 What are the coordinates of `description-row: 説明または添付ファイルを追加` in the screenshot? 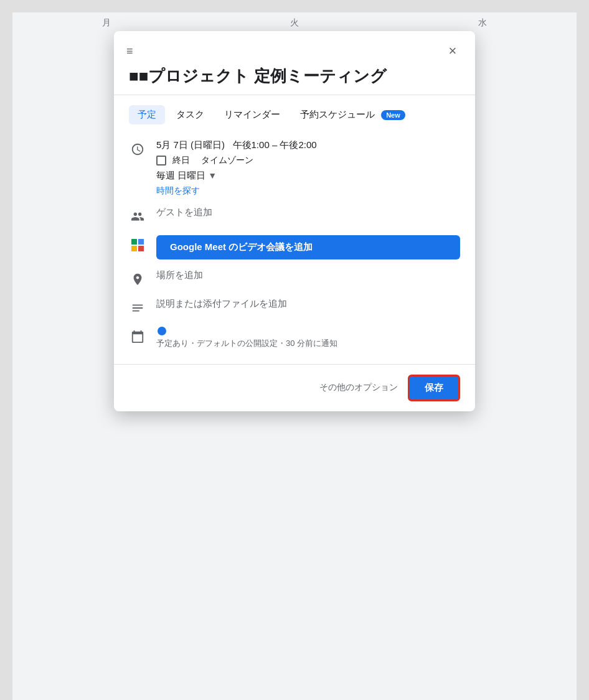 It's located at (294, 307).